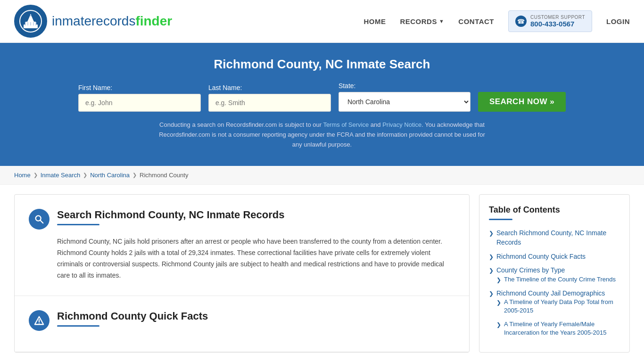  Describe the element at coordinates (346, 124) in the screenshot. I see `tos-link: Terms of Service` at that location.